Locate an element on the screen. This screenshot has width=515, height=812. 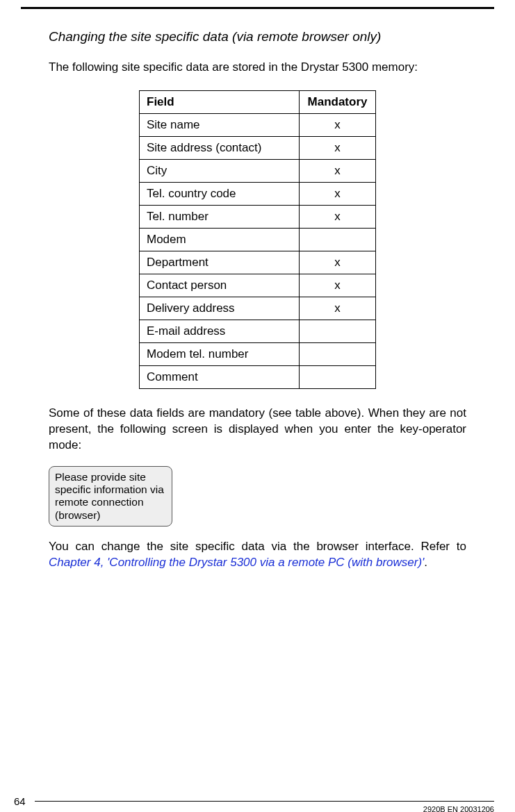
table-row: Modem tel. number is located at coordinates (258, 354).